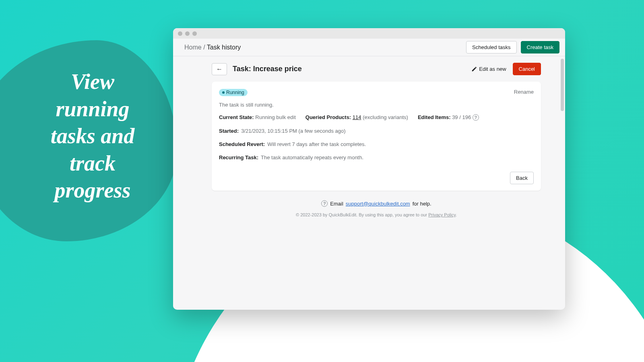 This screenshot has width=644, height=362. What do you see at coordinates (376, 131) in the screenshot?
I see `started-row: Started: 3/21/2023, 10:15:15 PM (a few s…` at bounding box center [376, 131].